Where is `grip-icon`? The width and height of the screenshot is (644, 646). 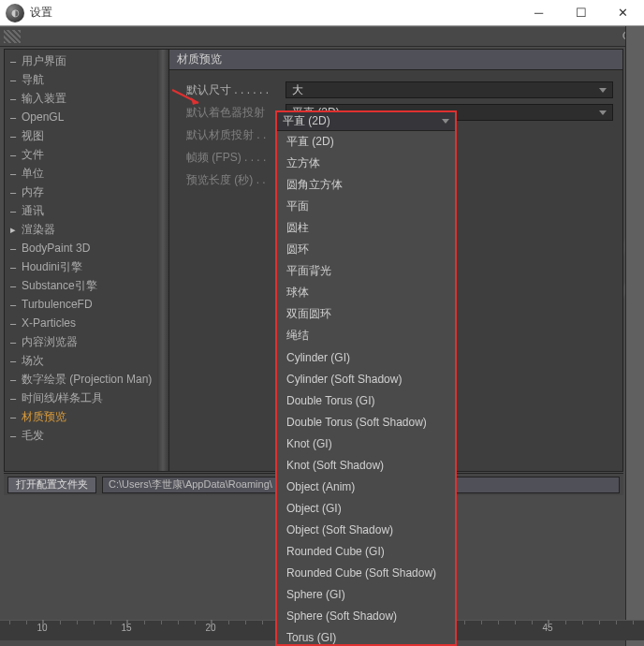 grip-icon is located at coordinates (12, 37).